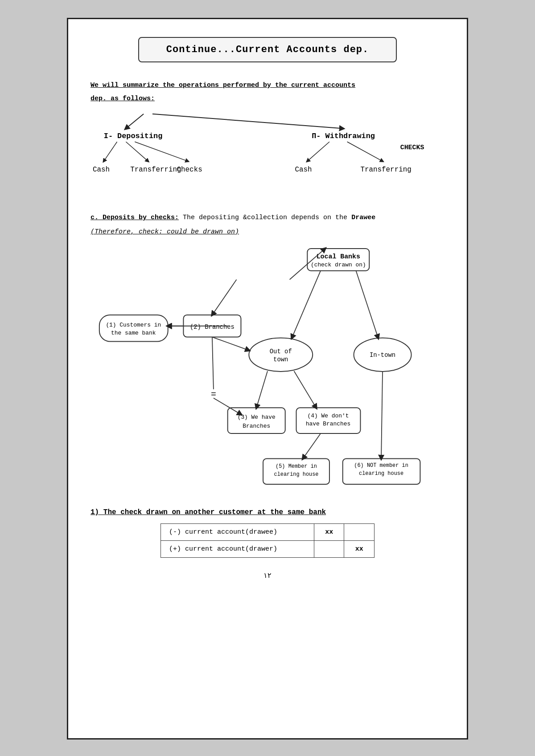  Describe the element at coordinates (268, 232) in the screenshot. I see `drawn-on-note: (Therefore, check: could be drawn on)` at that location.